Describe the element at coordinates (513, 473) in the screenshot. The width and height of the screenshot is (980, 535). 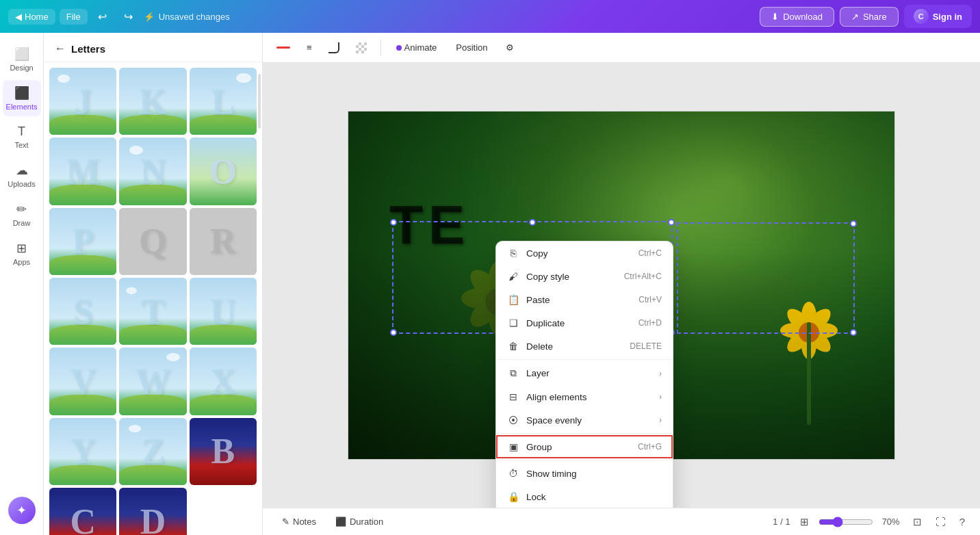
I see `timing-icon: ⏱` at that location.